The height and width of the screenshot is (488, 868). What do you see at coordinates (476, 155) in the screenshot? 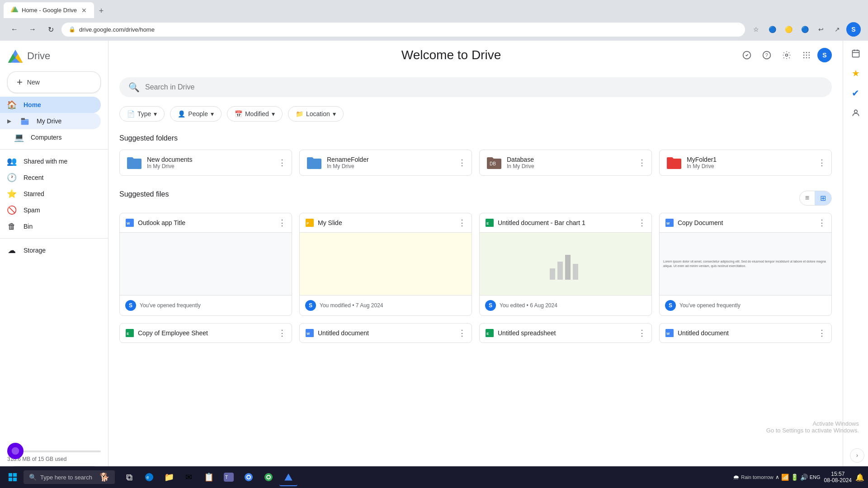
I see `suggested-folders-section: Suggested folders New documents In My Dr…` at bounding box center [476, 155].